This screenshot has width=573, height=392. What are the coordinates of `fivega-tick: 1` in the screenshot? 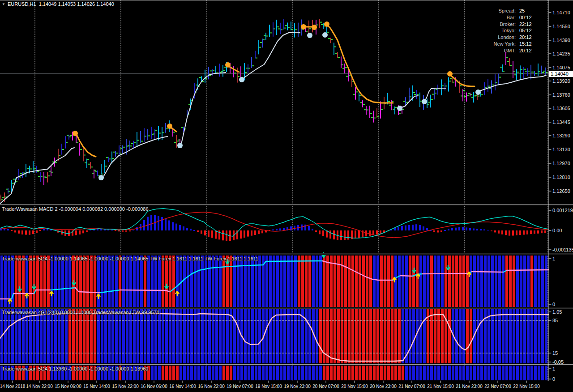 It's located at (554, 259).